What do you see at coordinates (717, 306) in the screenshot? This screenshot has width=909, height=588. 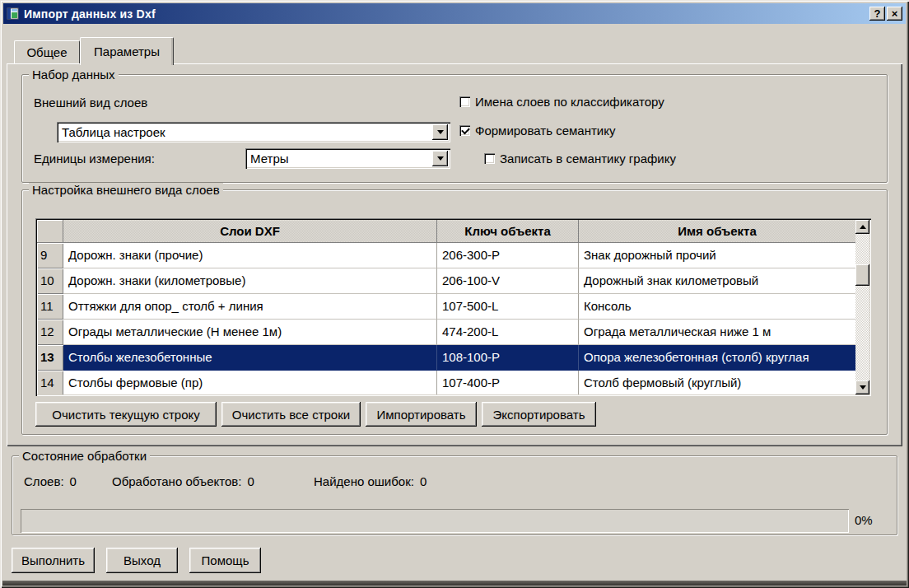 I see `cell-object-name: Консоль` at bounding box center [717, 306].